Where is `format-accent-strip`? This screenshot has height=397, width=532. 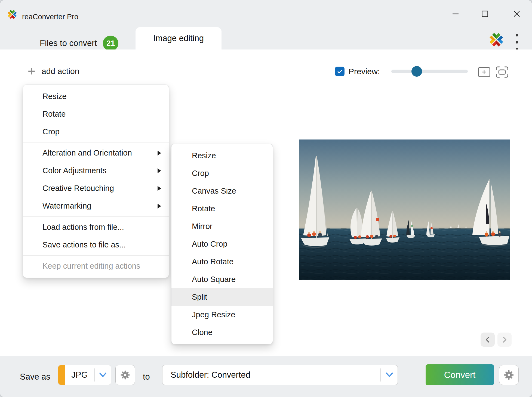
format-accent-strip is located at coordinates (61, 375).